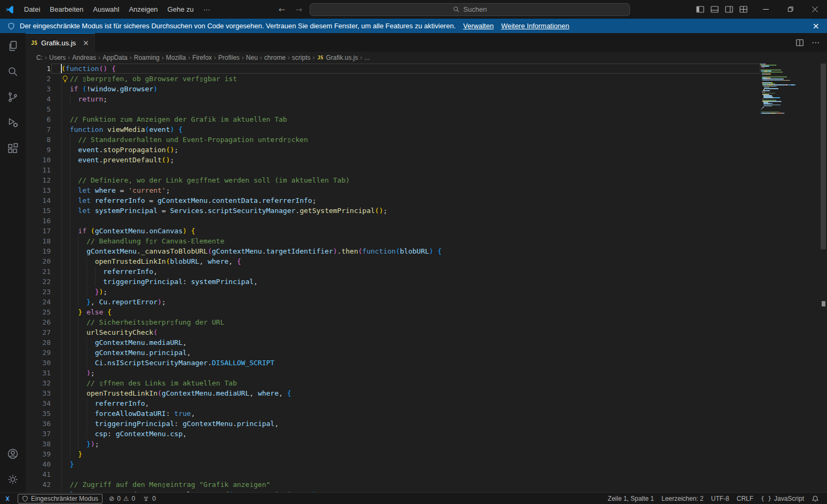 This screenshot has width=827, height=504. I want to click on restricted-mode-status: Eingeschränkter Modus, so click(60, 499).